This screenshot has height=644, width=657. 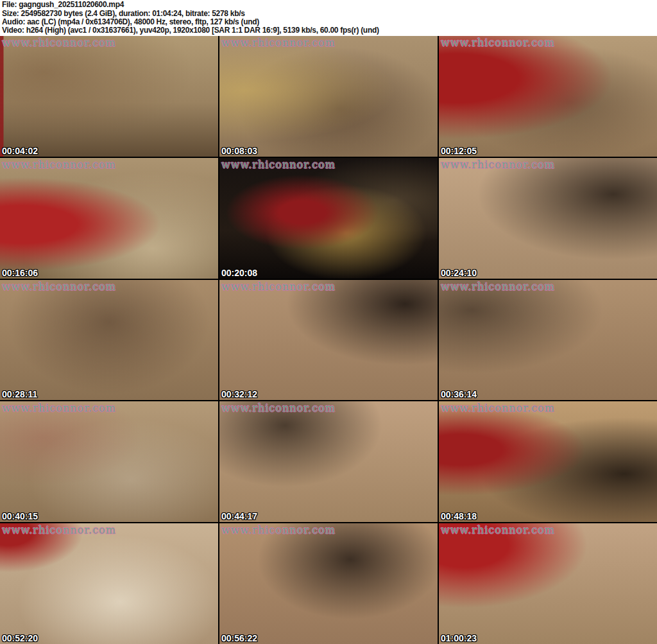 What do you see at coordinates (20, 151) in the screenshot?
I see `timestamp-label: 00:04:02` at bounding box center [20, 151].